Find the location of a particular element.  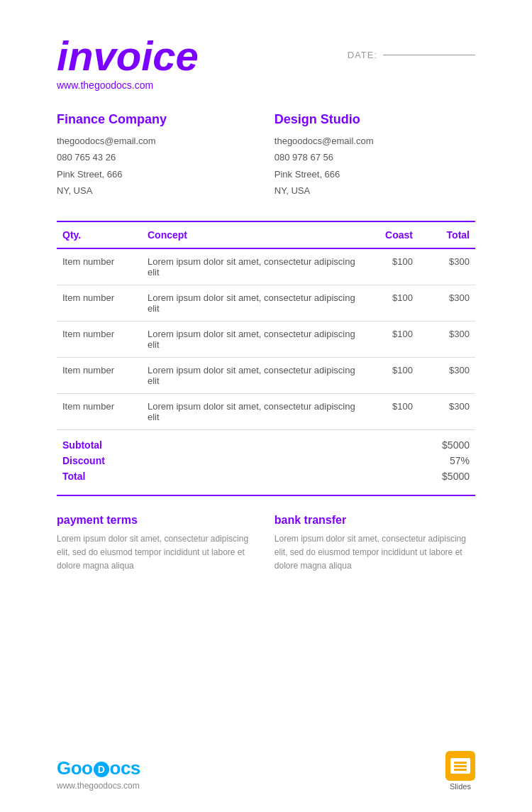

payment-terms-title: payment terms is located at coordinates (157, 520).